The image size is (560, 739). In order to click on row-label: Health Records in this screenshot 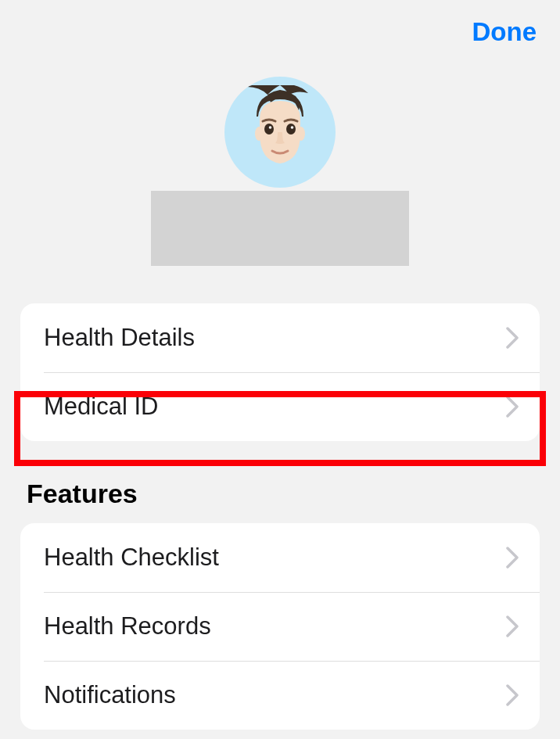, I will do `click(127, 626)`.